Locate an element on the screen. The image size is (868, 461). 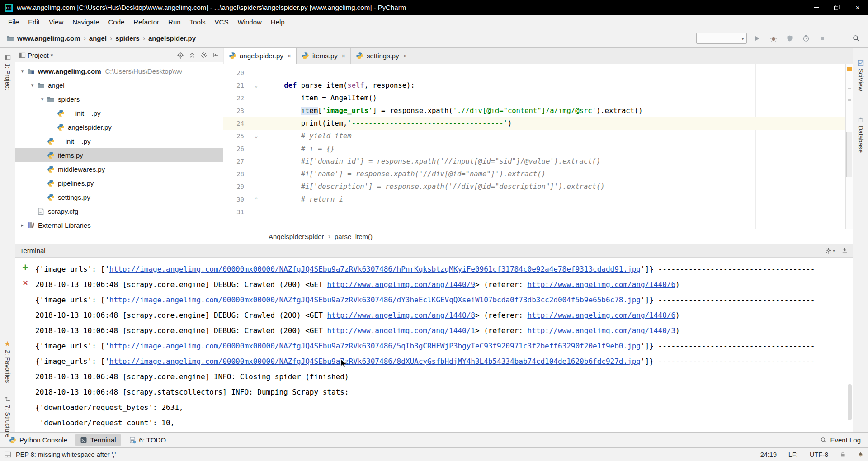
menu-item-navigate: Navigate is located at coordinates (86, 22).